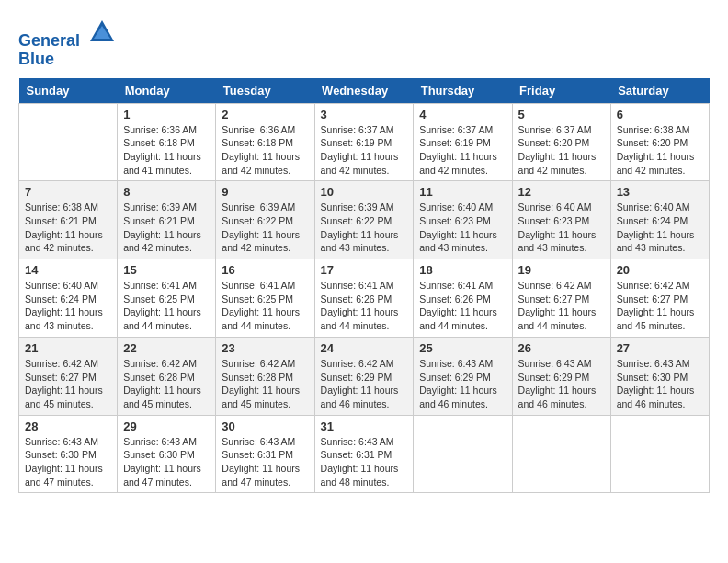 The image size is (728, 563). Describe the element at coordinates (364, 427) in the screenshot. I see `day-number: 31` at that location.